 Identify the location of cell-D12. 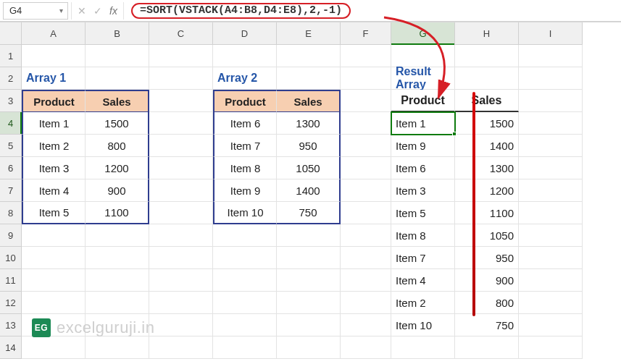
(245, 302).